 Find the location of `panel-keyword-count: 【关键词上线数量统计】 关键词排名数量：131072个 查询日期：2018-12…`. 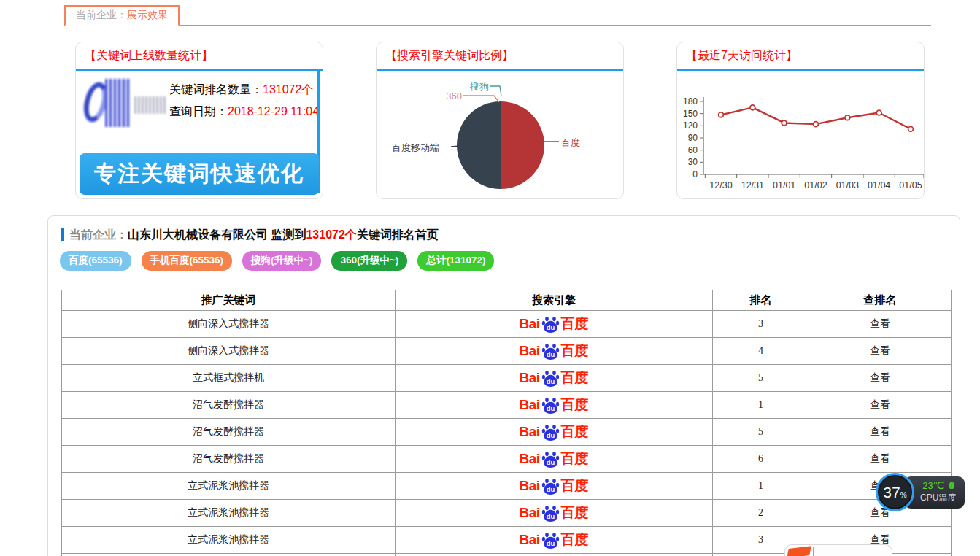

panel-keyword-count: 【关键词上线数量统计】 关键词排名数量：131072个 查询日期：2018-12… is located at coordinates (199, 120).